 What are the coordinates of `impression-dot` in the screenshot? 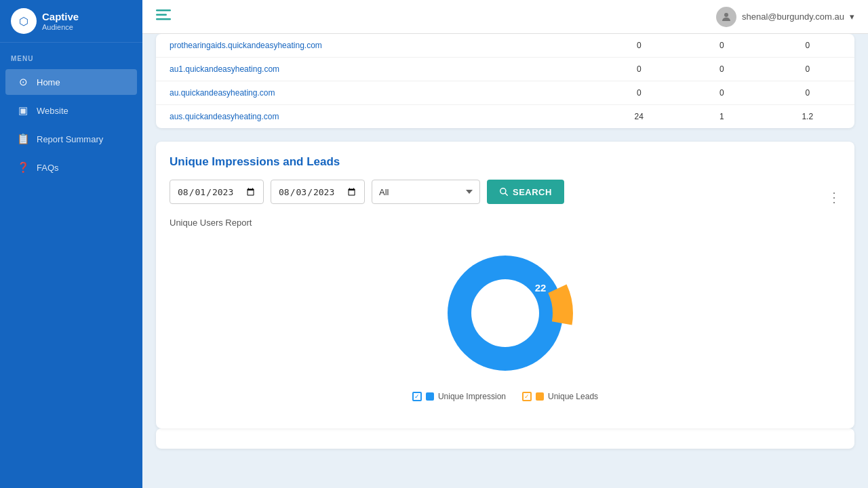 It's located at (430, 396).